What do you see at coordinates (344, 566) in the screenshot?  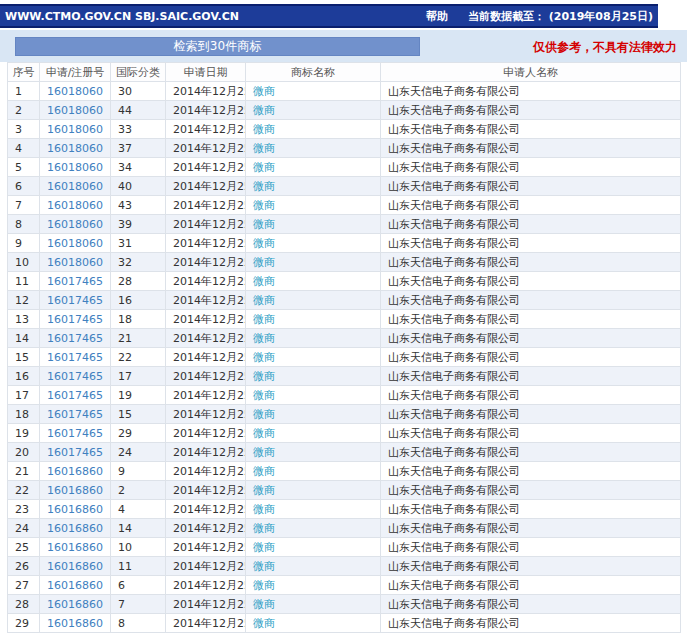 I see `table-row: 2616016860112014年12月25日微商山东天信电子商务有限公司` at bounding box center [344, 566].